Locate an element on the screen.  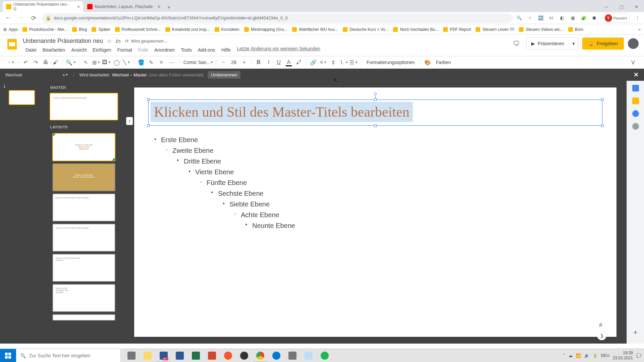
task-view-button is located at coordinates (131, 356).